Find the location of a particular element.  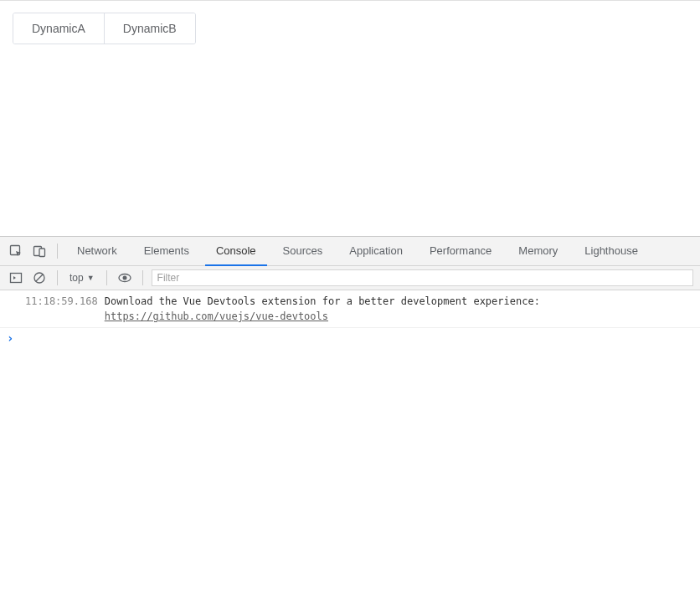

devtools-tabbar: Network Elements Console Sources Applica… is located at coordinates (350, 251).